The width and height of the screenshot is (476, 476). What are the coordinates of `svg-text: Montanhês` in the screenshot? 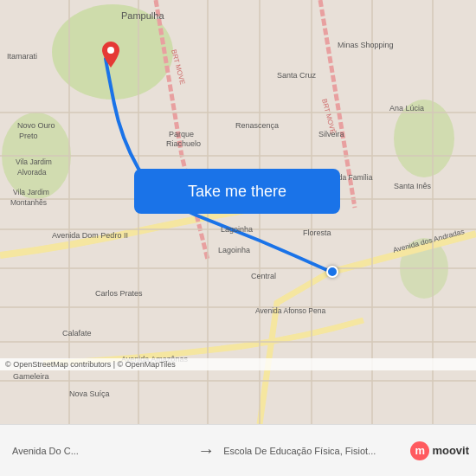 It's located at (29, 203).